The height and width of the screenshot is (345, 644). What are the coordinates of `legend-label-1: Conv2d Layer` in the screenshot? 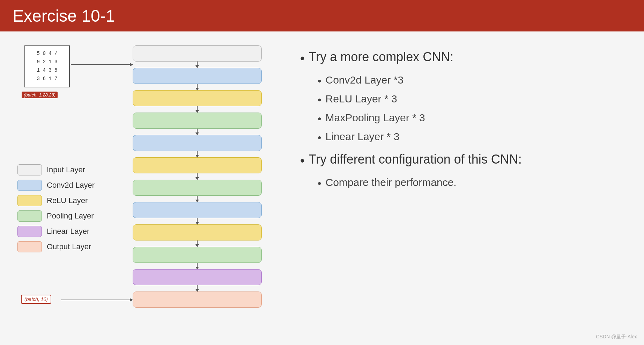 It's located at (71, 185).